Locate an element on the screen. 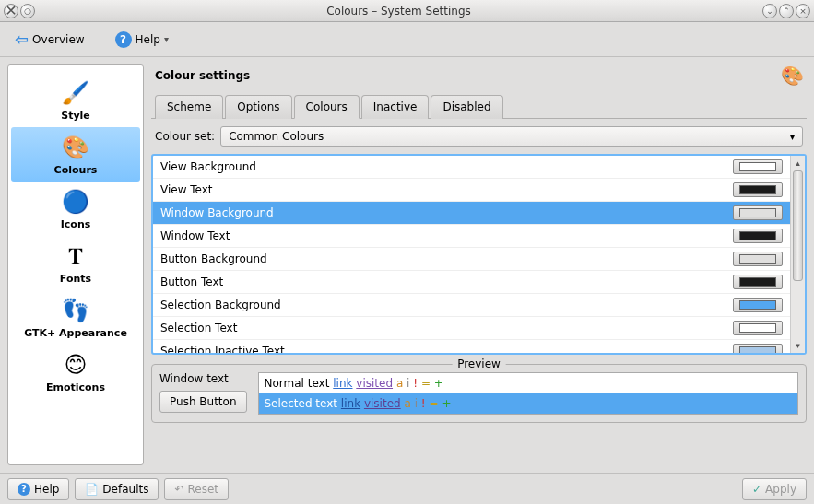 This screenshot has width=814, height=504. help-button-label: Help is located at coordinates (46, 489).